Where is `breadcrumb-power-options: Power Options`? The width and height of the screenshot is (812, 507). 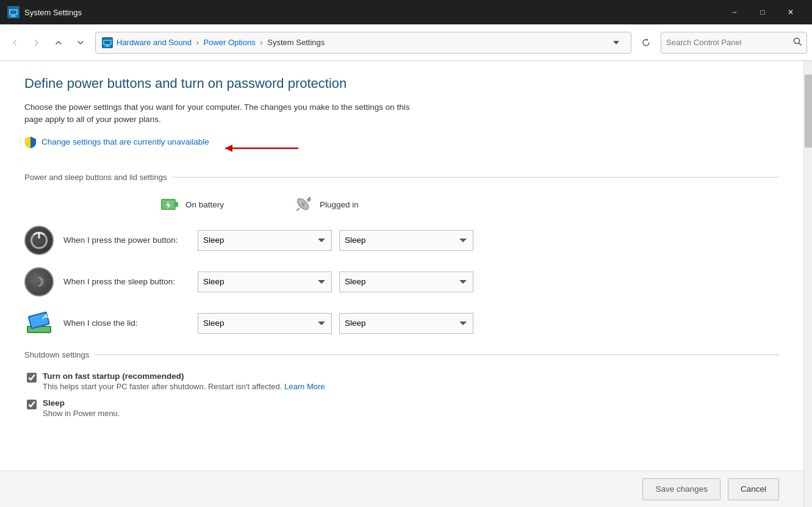
breadcrumb-power-options: Power Options is located at coordinates (229, 43).